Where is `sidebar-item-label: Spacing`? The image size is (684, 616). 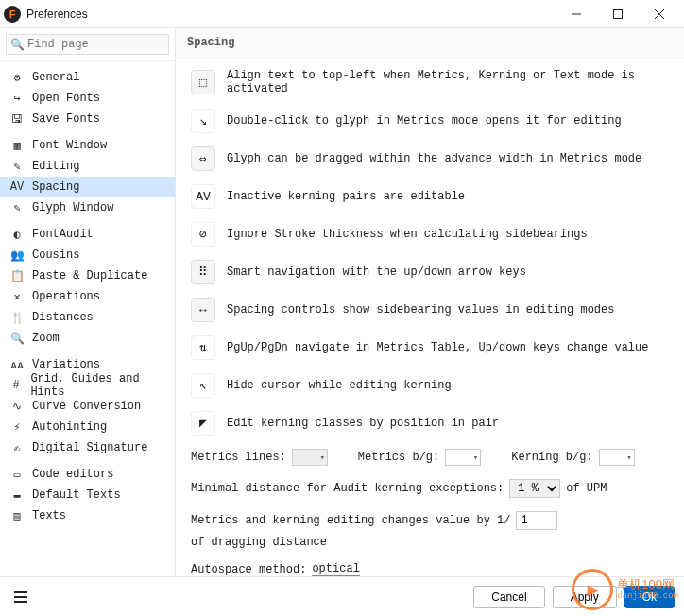
sidebar-item-label: Spacing is located at coordinates (56, 187).